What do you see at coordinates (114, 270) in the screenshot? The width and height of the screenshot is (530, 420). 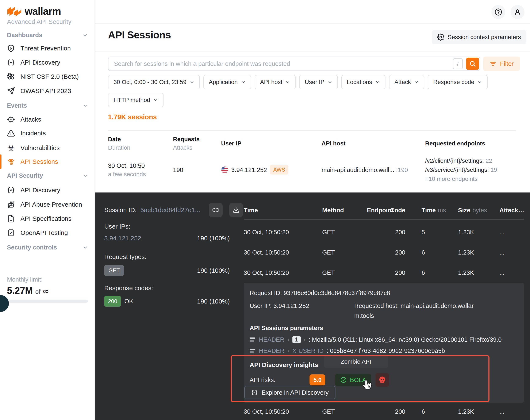 I see `method-get-badge: GET` at bounding box center [114, 270].